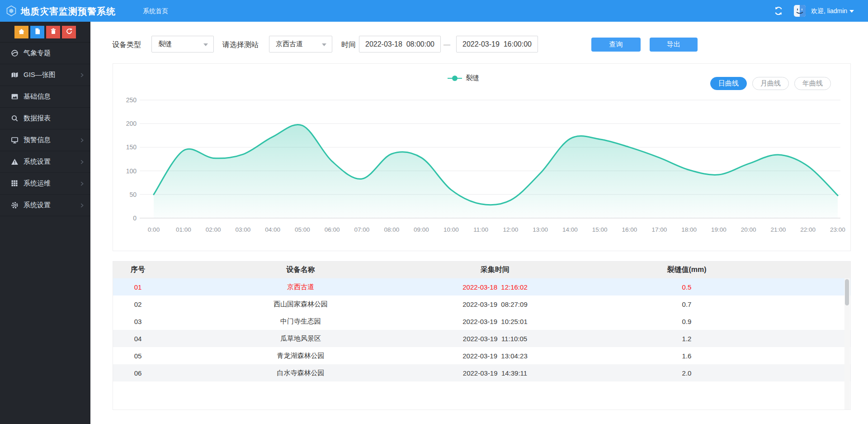  Describe the element at coordinates (138, 321) in the screenshot. I see `table-cell: 03` at that location.